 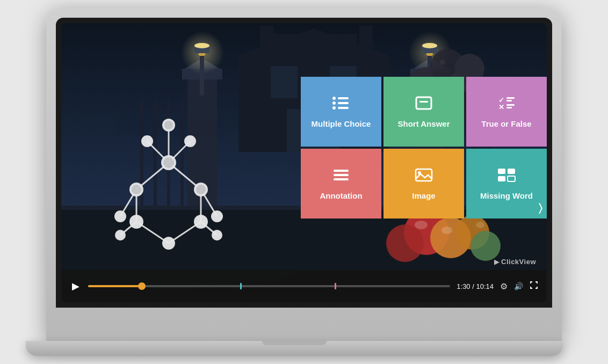 What do you see at coordinates (515, 262) in the screenshot?
I see `clickview-watermark: ▶ ClickView` at bounding box center [515, 262].